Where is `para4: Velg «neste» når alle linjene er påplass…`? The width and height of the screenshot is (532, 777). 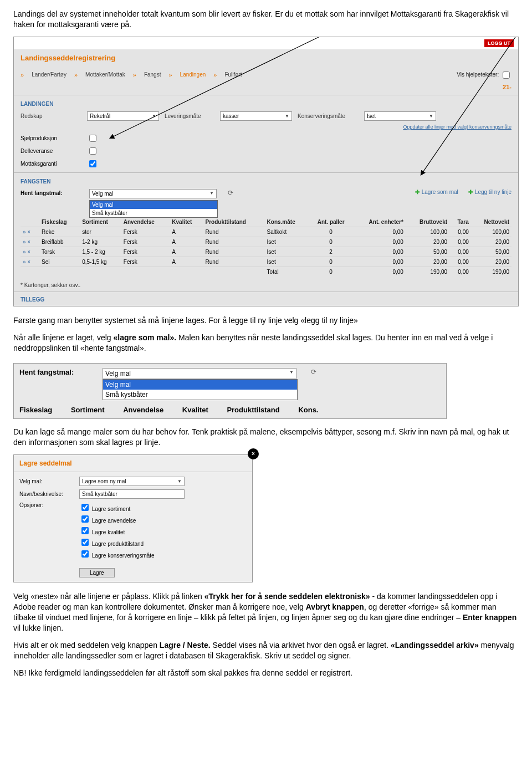 para4: Velg «neste» når alle linjene er påplass… is located at coordinates (266, 612).